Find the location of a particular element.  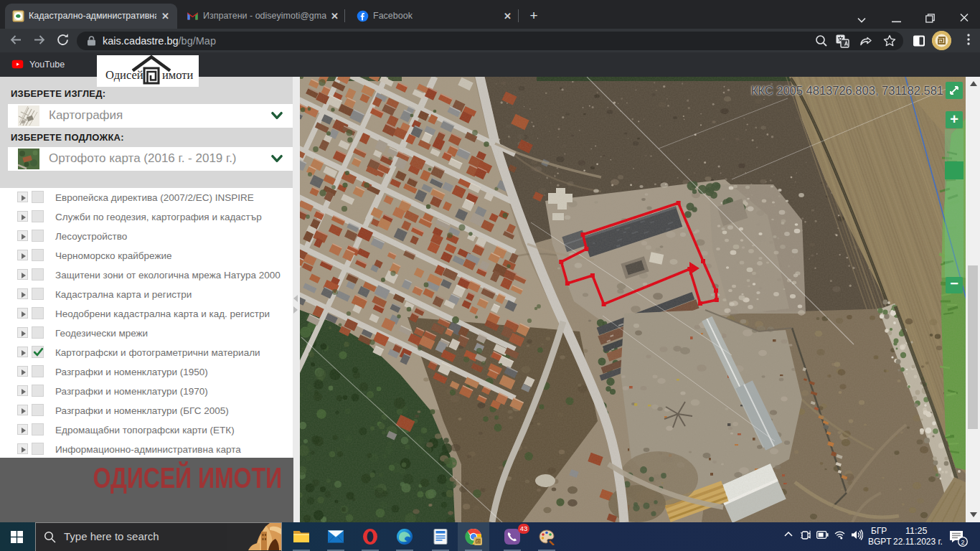

svg-text: Одисей is located at coordinates (125, 75).